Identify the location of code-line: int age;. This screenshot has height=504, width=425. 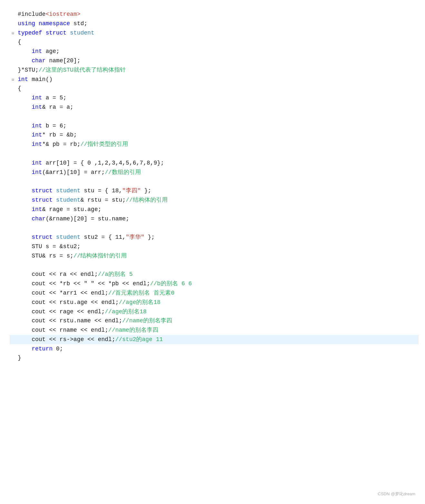
(214, 52).